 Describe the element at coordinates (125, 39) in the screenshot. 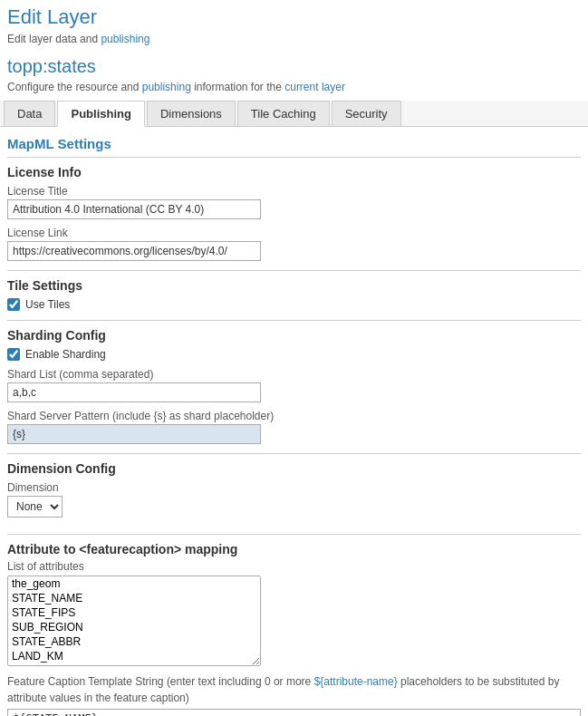

I see `publishing-link: publishing` at that location.